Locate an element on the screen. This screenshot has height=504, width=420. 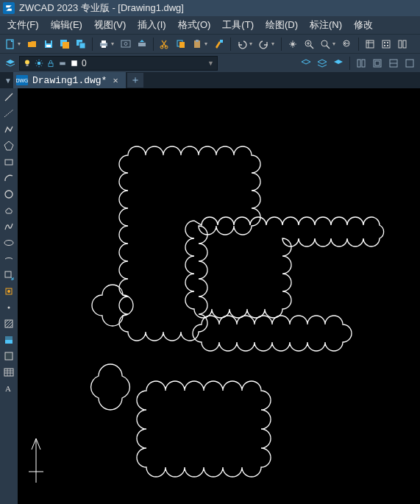
layer-manager-icon is located at coordinates (10, 63).